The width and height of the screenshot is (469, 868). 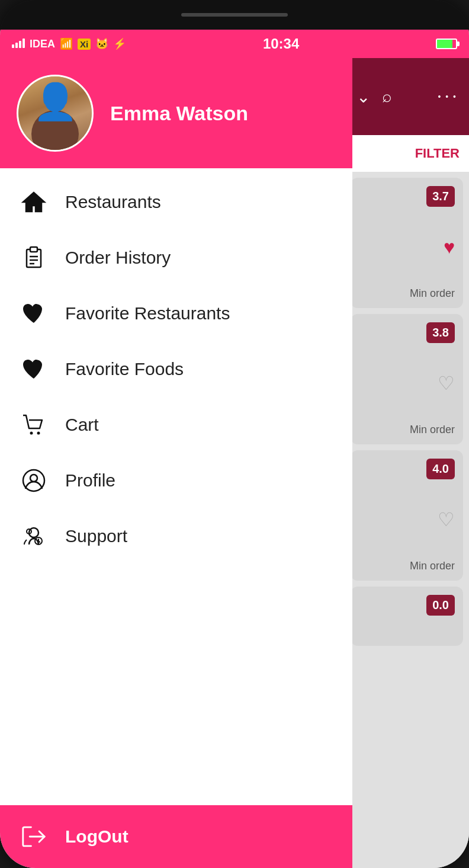 What do you see at coordinates (176, 837) in the screenshot?
I see `logout-bar: LogOut` at bounding box center [176, 837].